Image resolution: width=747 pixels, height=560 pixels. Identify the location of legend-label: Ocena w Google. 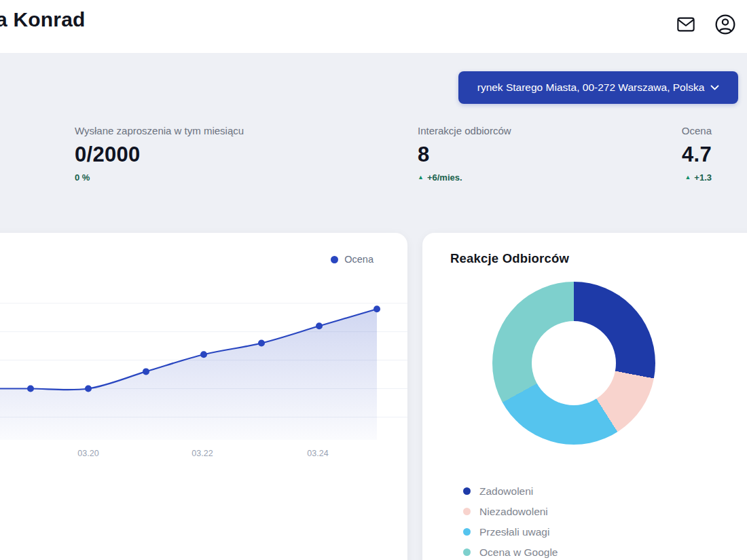
(519, 553).